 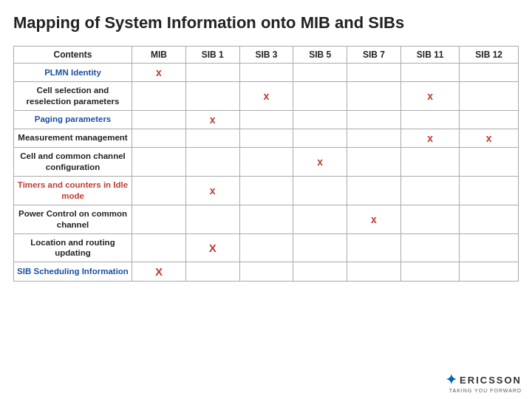 What do you see at coordinates (73, 120) in the screenshot?
I see `row-2-contents: Paging parameters` at bounding box center [73, 120].